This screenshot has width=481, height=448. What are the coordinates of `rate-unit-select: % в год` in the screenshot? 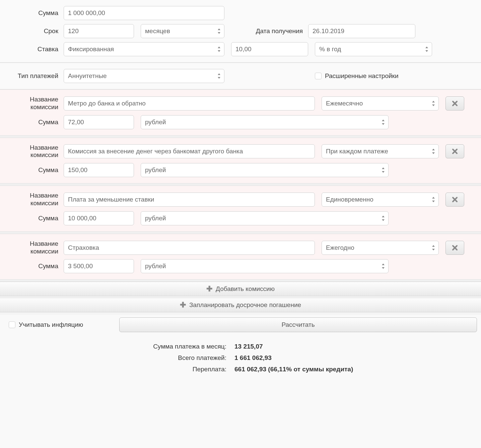 It's located at (373, 49).